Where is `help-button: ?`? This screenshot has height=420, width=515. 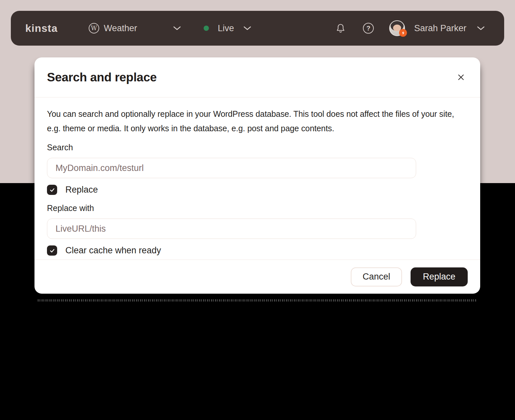 help-button: ? is located at coordinates (369, 28).